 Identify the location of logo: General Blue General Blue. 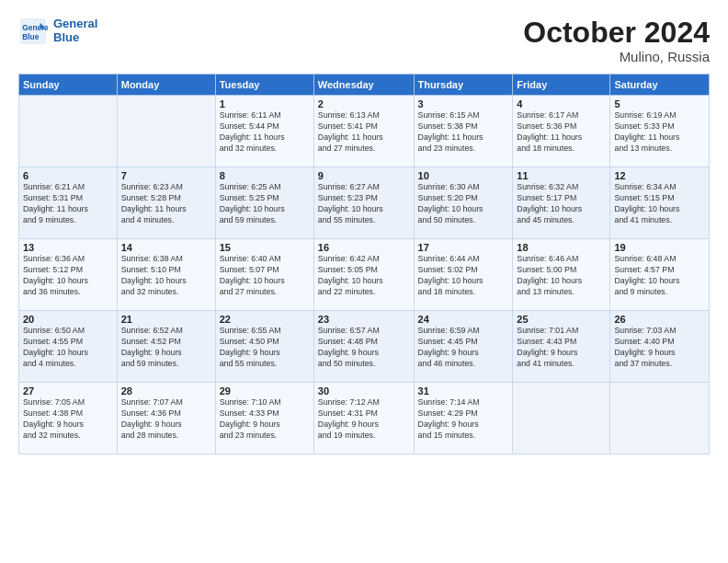
(58, 31).